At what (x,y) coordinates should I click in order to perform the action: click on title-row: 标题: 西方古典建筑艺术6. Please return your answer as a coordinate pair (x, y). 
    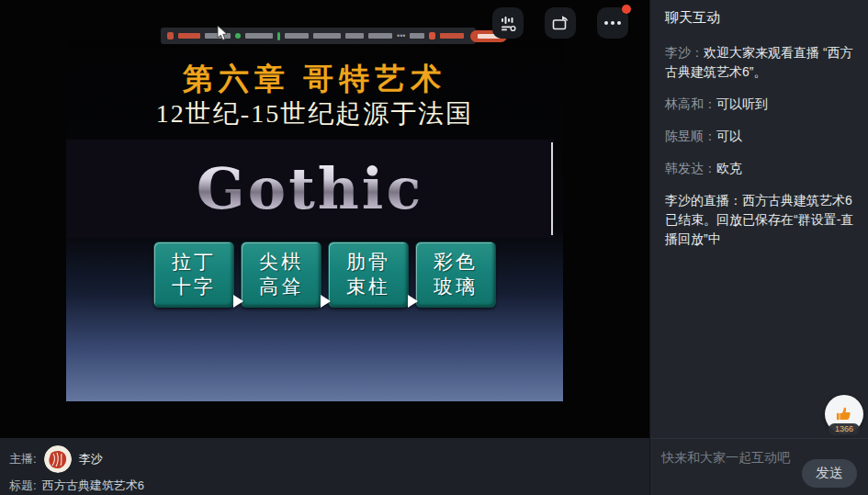
    Looking at the image, I should click on (77, 486).